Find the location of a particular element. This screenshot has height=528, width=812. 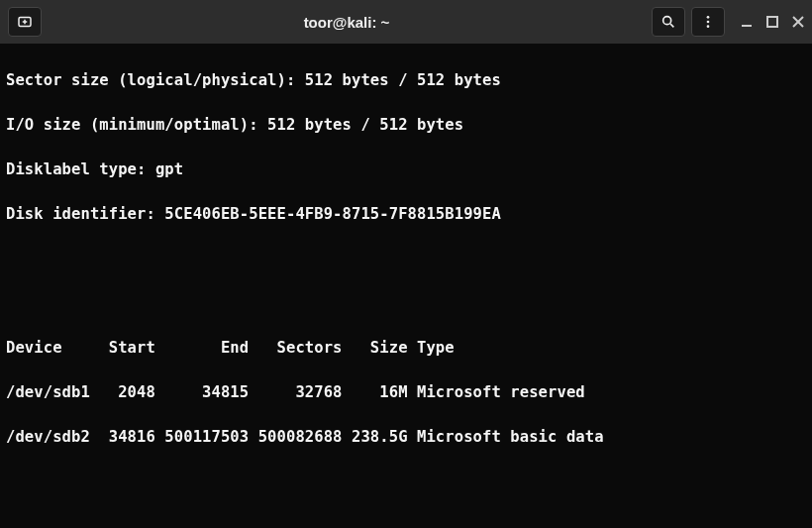

terminal-line: Disk identifier: 5CE406EB-5EEE-4FB9-8715… is located at coordinates (406, 214).